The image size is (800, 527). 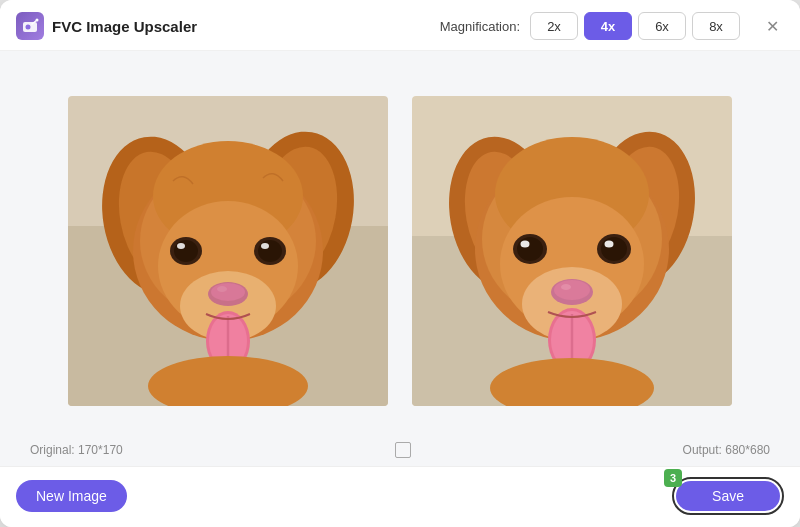 I want to click on close-button: ✕, so click(x=772, y=26).